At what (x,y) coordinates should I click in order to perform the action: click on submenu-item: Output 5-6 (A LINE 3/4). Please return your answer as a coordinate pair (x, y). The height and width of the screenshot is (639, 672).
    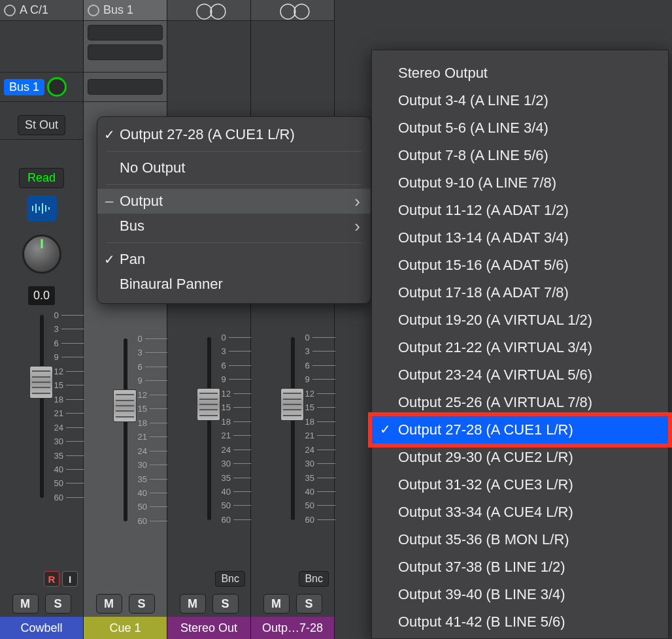
    Looking at the image, I should click on (520, 128).